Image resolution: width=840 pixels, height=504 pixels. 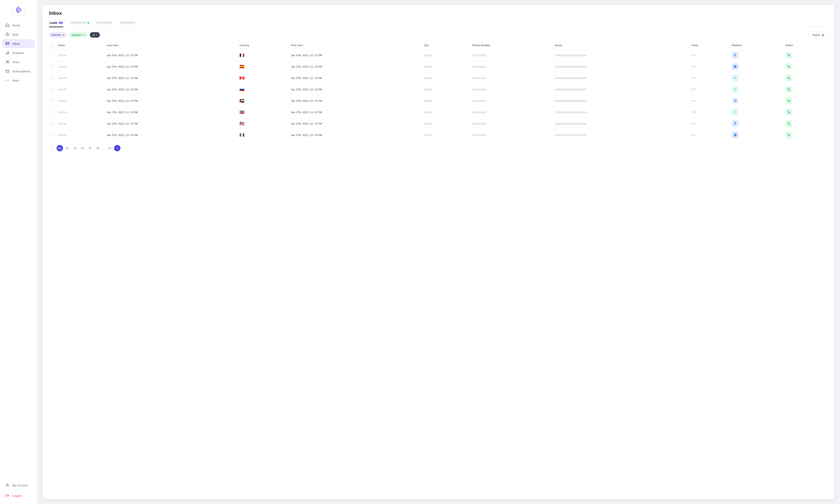 What do you see at coordinates (84, 35) in the screenshot?
I see `filter-telegram-remove: ✕` at bounding box center [84, 35].